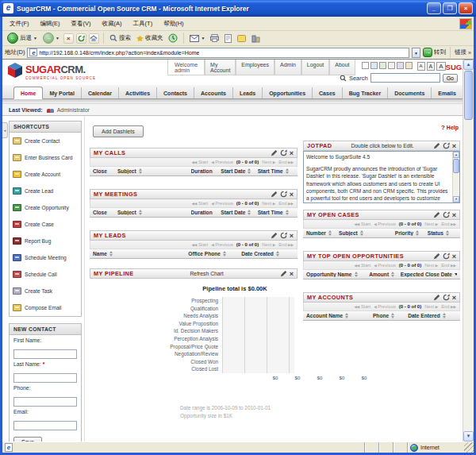 The width and height of the screenshot is (476, 455). Describe the element at coordinates (197, 38) in the screenshot. I see `mail-button: ▼` at that location.